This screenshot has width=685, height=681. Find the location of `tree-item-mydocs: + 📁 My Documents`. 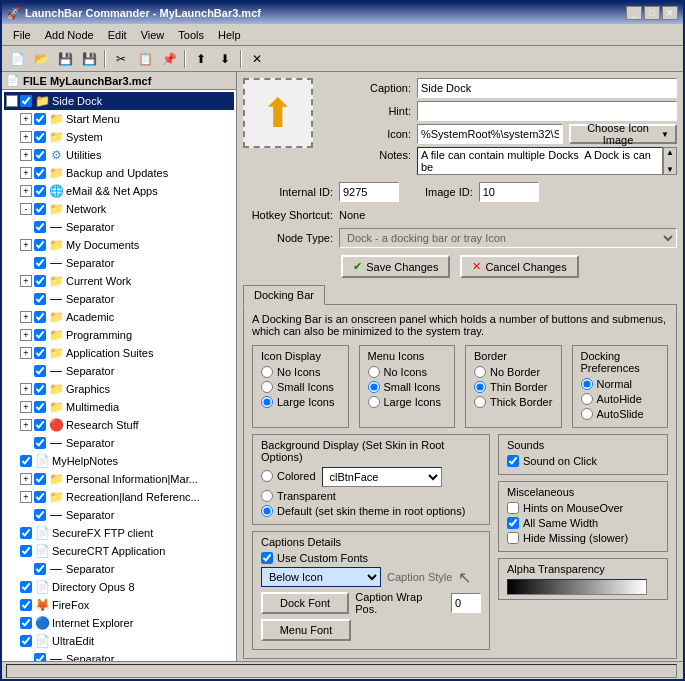

tree-item-mydocs: + 📁 My Documents is located at coordinates (119, 245).